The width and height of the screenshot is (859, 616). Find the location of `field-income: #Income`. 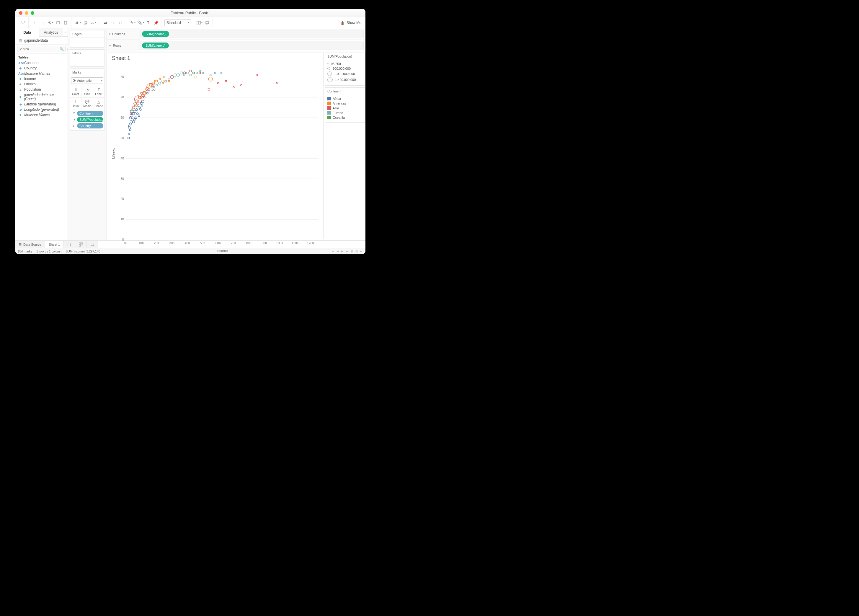

field-income: #Income is located at coordinates (42, 79).